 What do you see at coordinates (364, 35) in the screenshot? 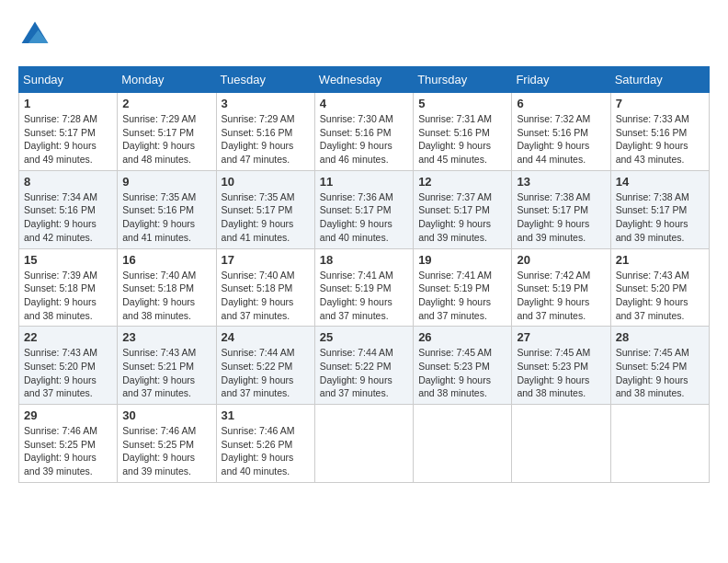
I see `page-header` at bounding box center [364, 35].